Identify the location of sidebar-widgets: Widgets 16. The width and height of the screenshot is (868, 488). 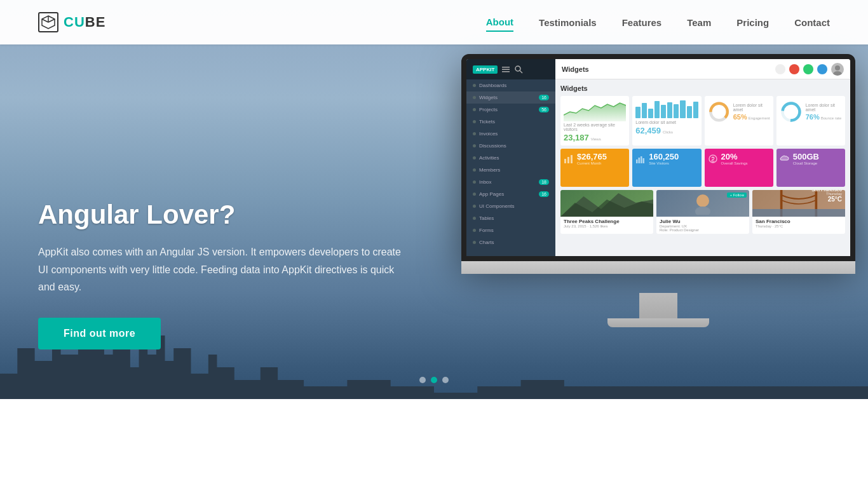
(511, 98).